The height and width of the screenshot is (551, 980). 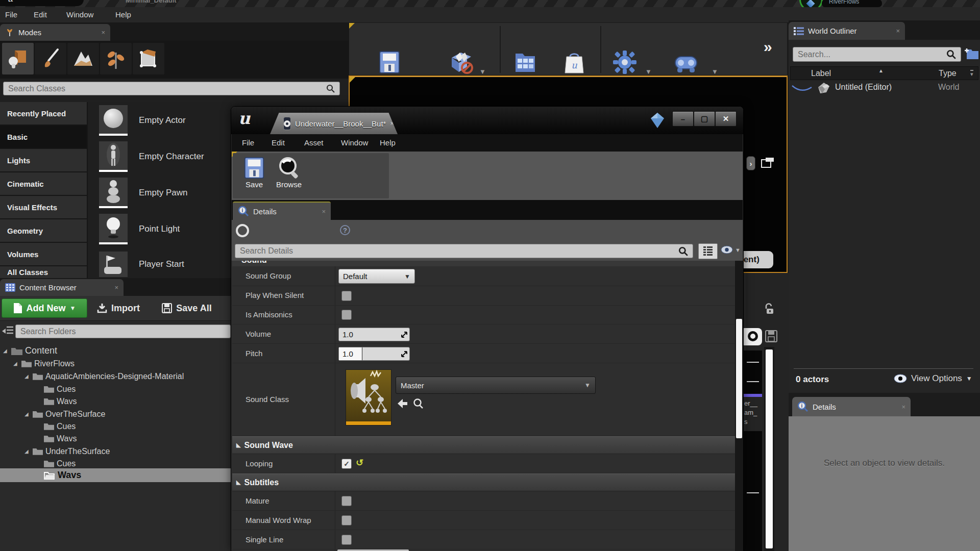 What do you see at coordinates (30, 351) in the screenshot?
I see `tree-row-content: ◢ Content` at bounding box center [30, 351].